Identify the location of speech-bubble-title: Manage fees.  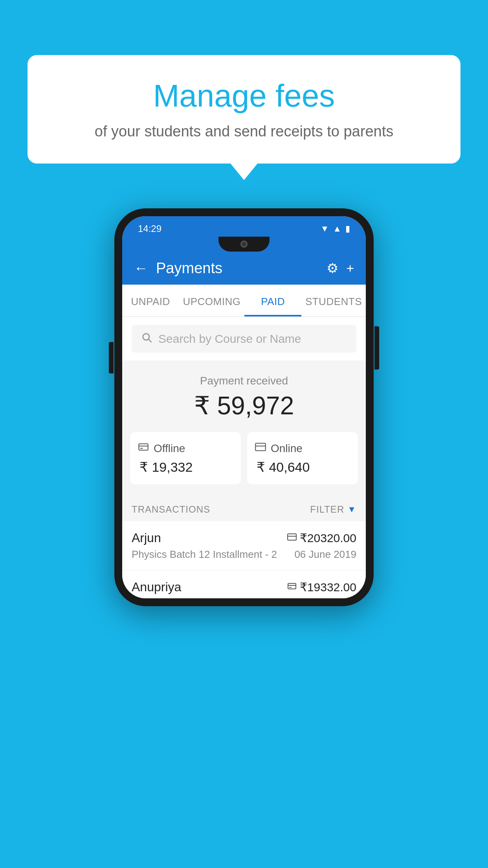
(244, 96).